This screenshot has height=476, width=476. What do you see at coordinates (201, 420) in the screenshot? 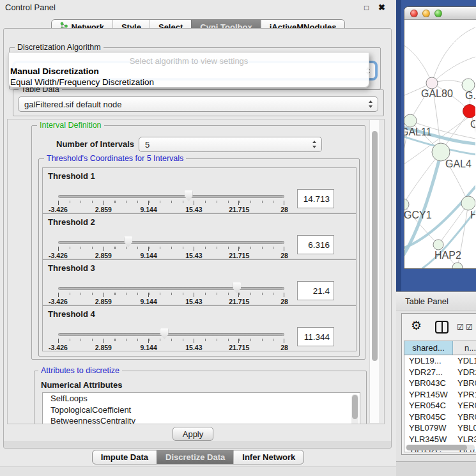
I see `list-item: BetweennessCentrality` at bounding box center [201, 420].